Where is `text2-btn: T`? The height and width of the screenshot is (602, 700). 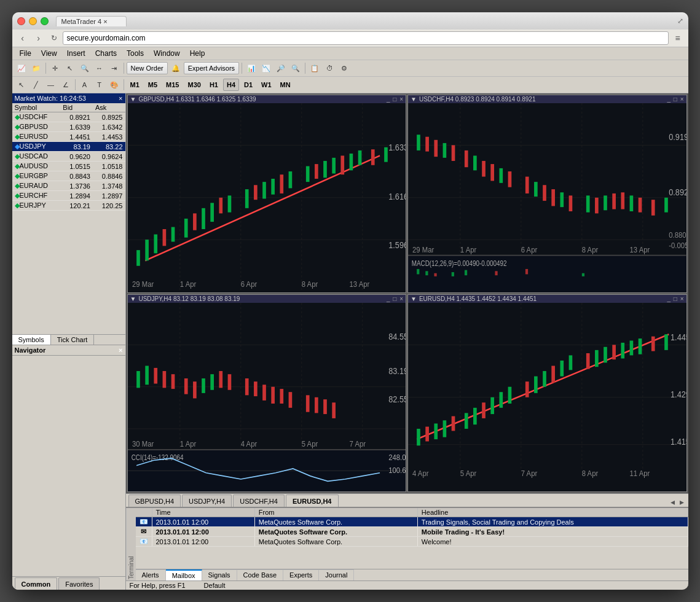
text2-btn: T is located at coordinates (100, 85).